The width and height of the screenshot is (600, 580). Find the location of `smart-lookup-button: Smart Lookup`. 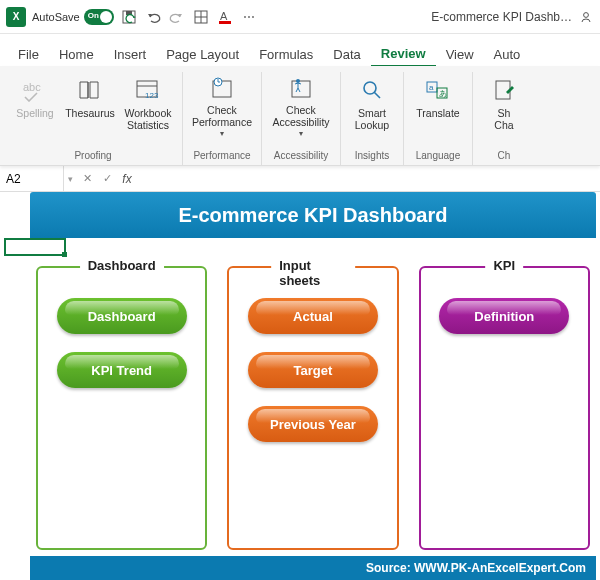

smart-lookup-button: Smart Lookup is located at coordinates (372, 107).